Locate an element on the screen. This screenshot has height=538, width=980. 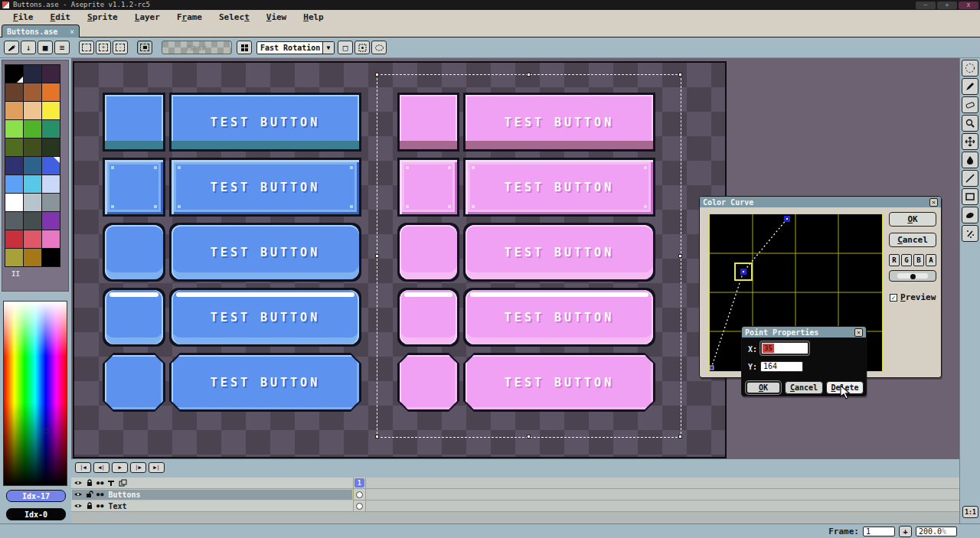
pencil-tool is located at coordinates (970, 86).